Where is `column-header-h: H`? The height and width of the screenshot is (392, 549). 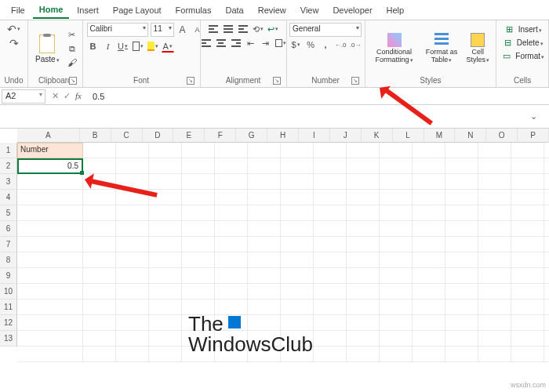 column-header-h: H is located at coordinates (283, 136).